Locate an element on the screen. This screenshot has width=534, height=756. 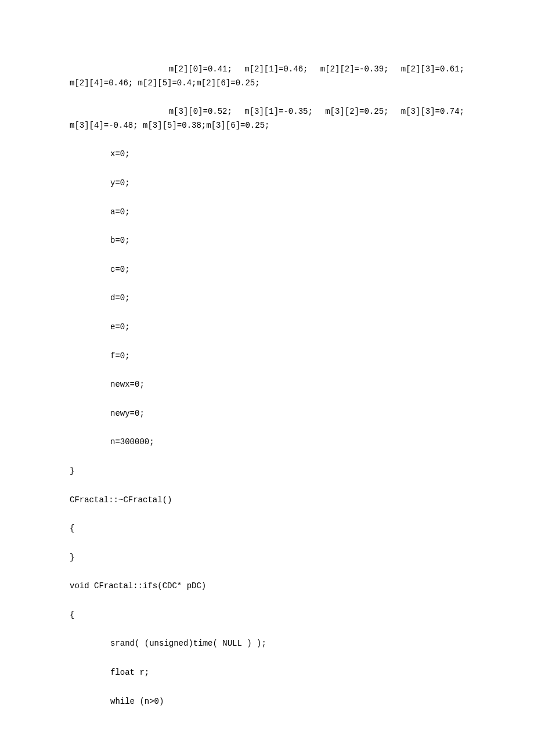
code-line: srand( (unsigned)time( NULL ) ); is located at coordinates (267, 644).